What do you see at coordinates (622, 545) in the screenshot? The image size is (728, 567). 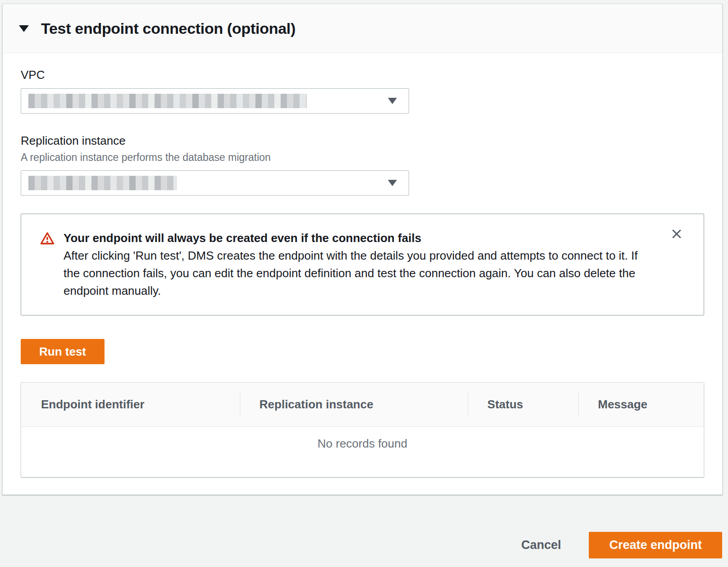 I see `wizard-footer-actions: Cancel Create endpoint` at bounding box center [622, 545].